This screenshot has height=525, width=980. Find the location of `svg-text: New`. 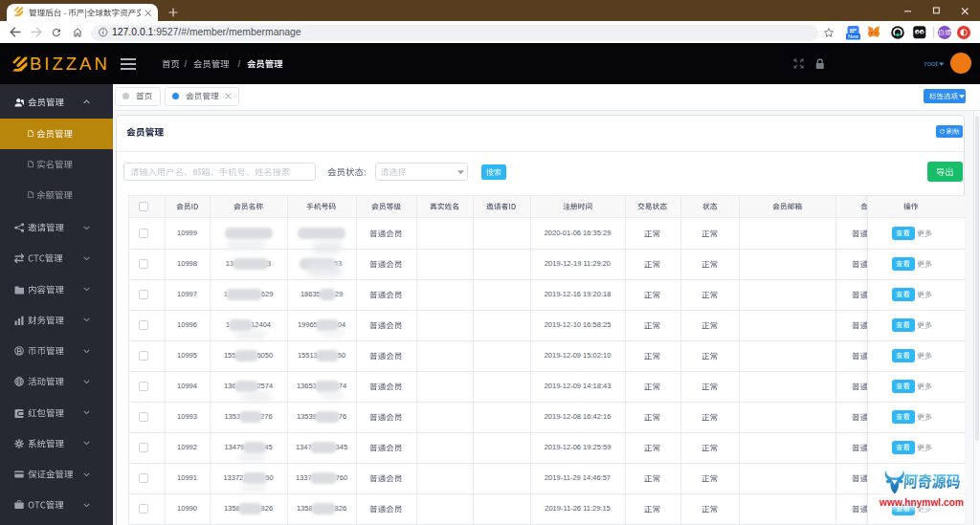

svg-text: New is located at coordinates (854, 36).